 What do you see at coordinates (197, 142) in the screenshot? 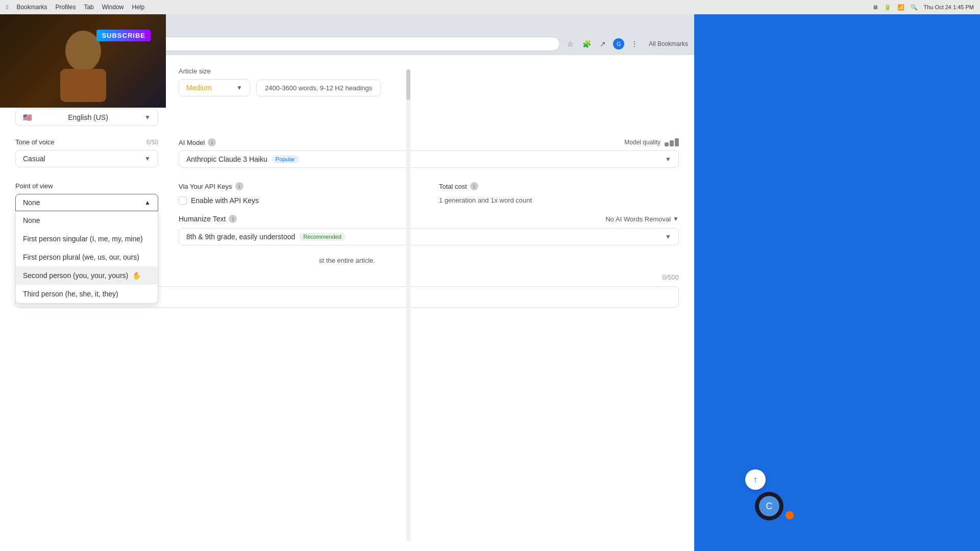
I see `ai-model-label-row: AI Model i` at bounding box center [197, 142].